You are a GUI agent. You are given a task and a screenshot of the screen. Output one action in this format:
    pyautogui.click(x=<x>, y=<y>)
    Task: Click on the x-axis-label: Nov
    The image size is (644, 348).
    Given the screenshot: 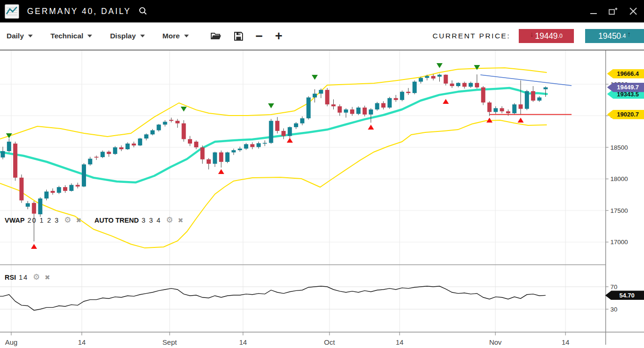 What is the action you would take?
    pyautogui.click(x=495, y=342)
    